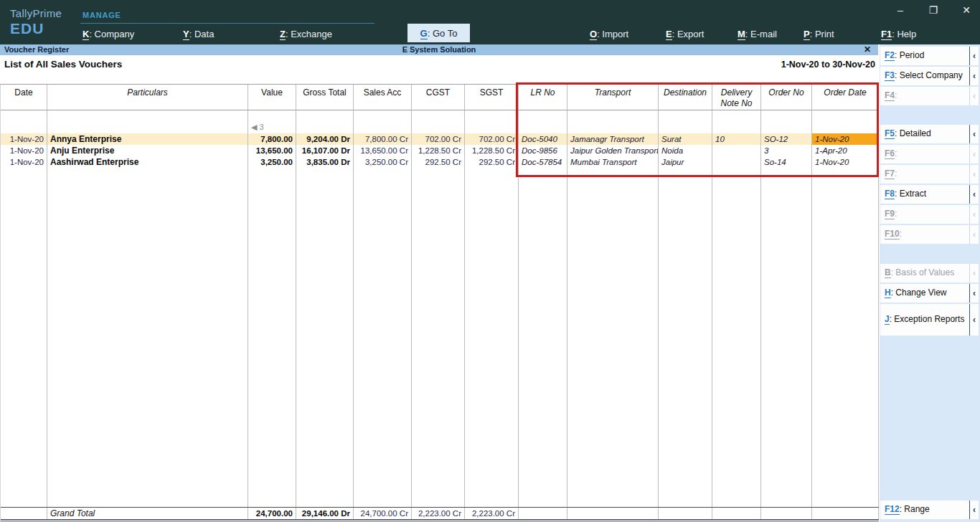 Image resolution: width=980 pixels, height=522 pixels. What do you see at coordinates (492, 162) in the screenshot?
I see `cell-sgst: 292.50 Cr` at bounding box center [492, 162].